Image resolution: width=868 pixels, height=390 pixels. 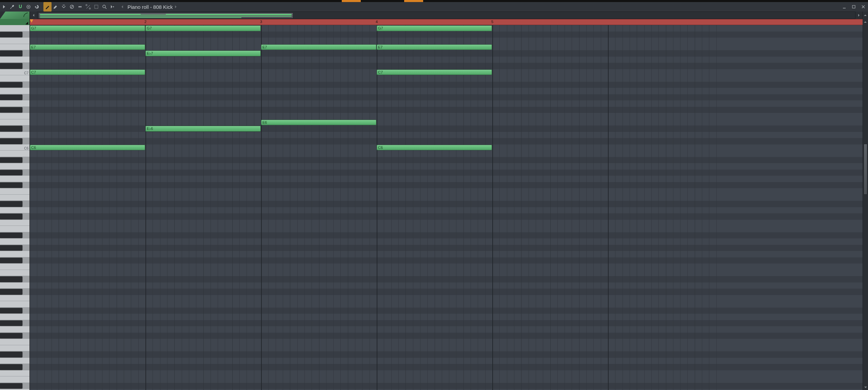 What do you see at coordinates (20, 7) in the screenshot?
I see `magnet-icon` at bounding box center [20, 7].